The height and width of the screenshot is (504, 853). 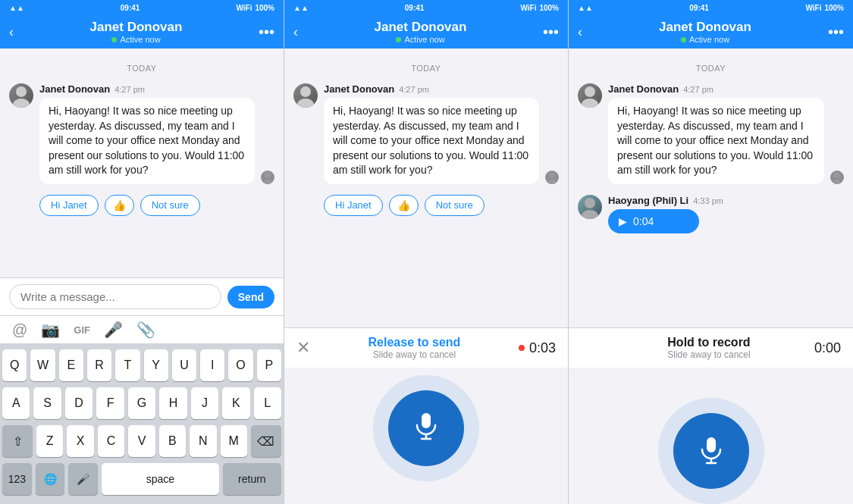 What do you see at coordinates (528, 8) in the screenshot?
I see `wifi-icon-2: WiFi` at bounding box center [528, 8].